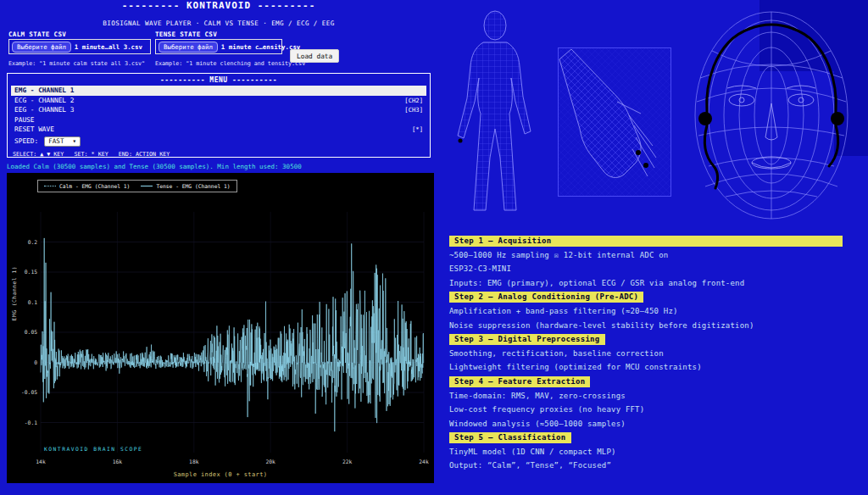  Describe the element at coordinates (219, 120) in the screenshot. I see `menu-item-pause: PAUSE` at that location.